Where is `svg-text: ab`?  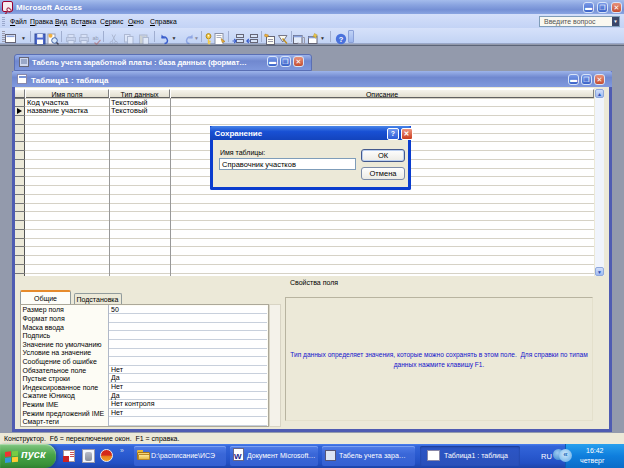 svg-text: ab is located at coordinates (95, 38).